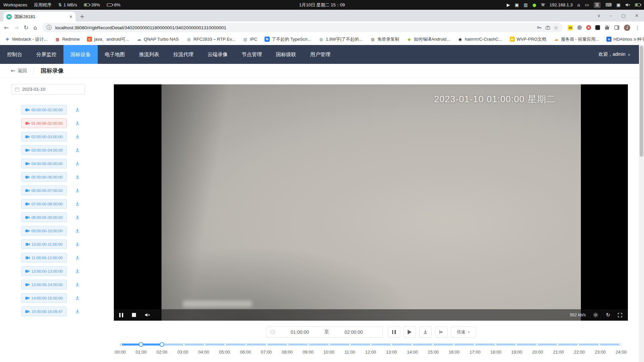 The width and height of the screenshot is (644, 362). Describe the element at coordinates (320, 54) in the screenshot. I see `nav-item: 用户管理` at that location.